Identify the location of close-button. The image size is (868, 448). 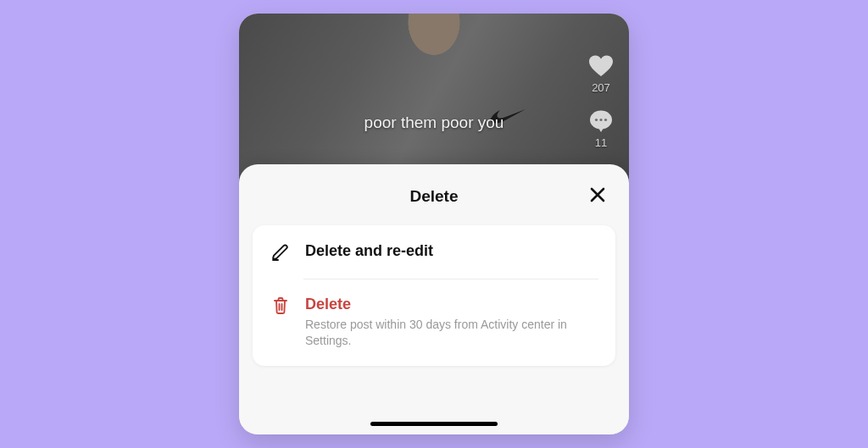
(598, 196).